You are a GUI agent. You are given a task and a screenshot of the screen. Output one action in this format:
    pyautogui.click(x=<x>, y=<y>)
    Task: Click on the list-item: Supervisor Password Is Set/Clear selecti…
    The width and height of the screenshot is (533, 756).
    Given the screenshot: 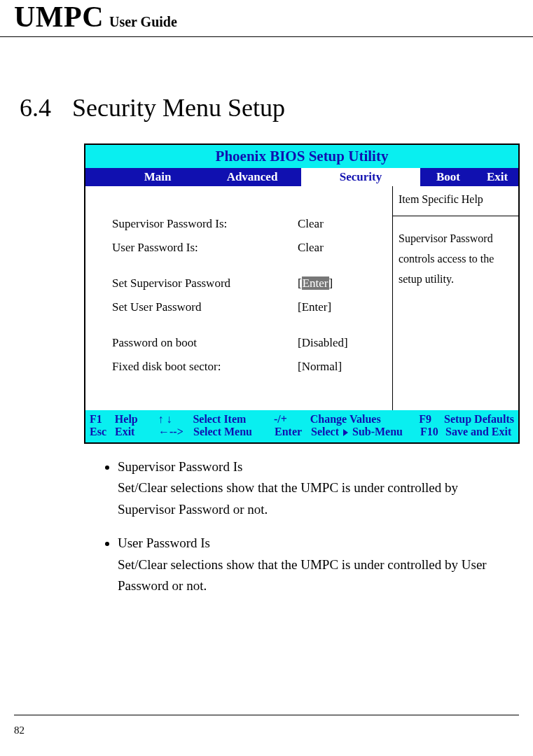 What is the action you would take?
    pyautogui.click(x=315, y=489)
    